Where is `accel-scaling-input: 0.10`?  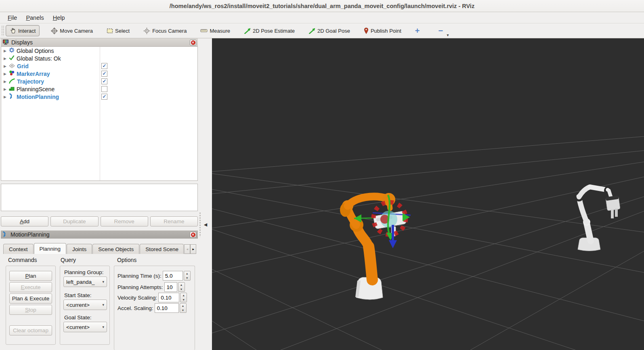 accel-scaling-input: 0.10 is located at coordinates (167, 308).